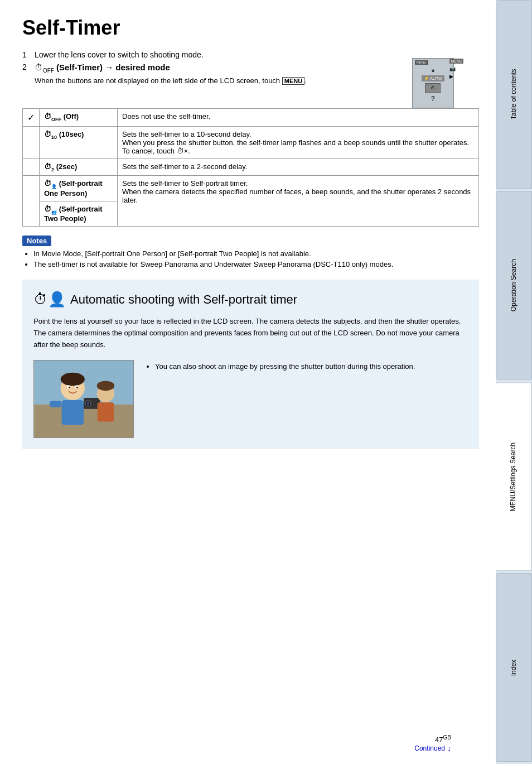 The width and height of the screenshot is (532, 764). I want to click on auto-note-item: You can also shoot an image by pressing …, so click(311, 366).